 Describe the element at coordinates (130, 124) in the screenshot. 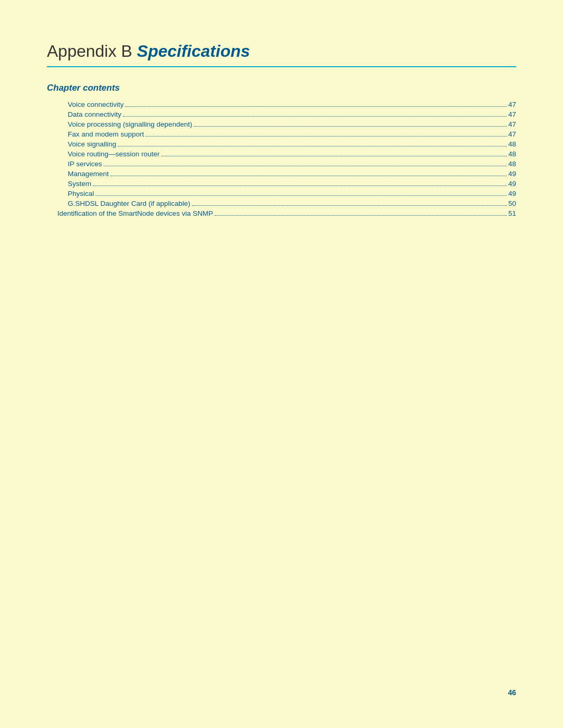

I see `toc-link-2: Voice processing (signalling dependent)` at that location.